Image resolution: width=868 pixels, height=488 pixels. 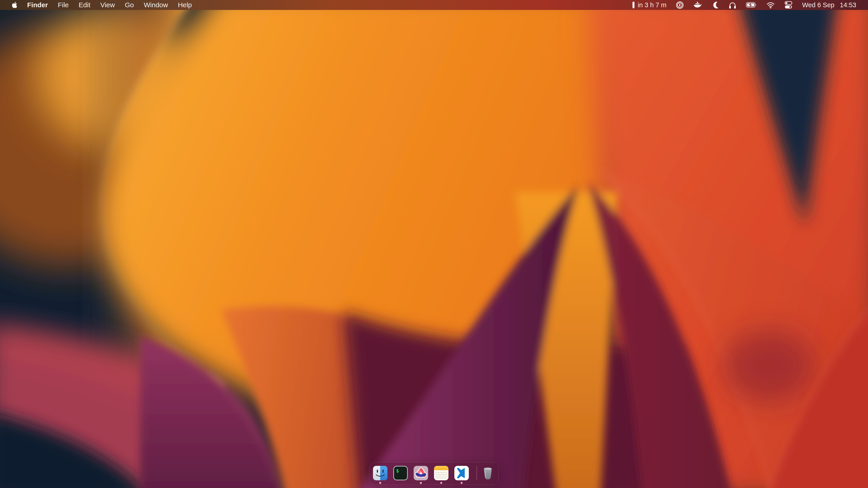 What do you see at coordinates (63, 5) in the screenshot?
I see `menu-file: File` at bounding box center [63, 5].